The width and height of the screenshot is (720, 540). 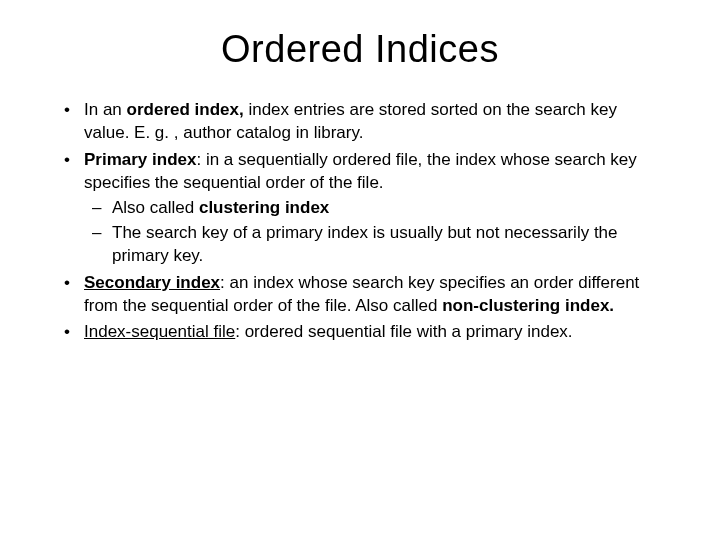 I want to click on list-item: In an ordered index, index entries are s…, so click(x=360, y=122).